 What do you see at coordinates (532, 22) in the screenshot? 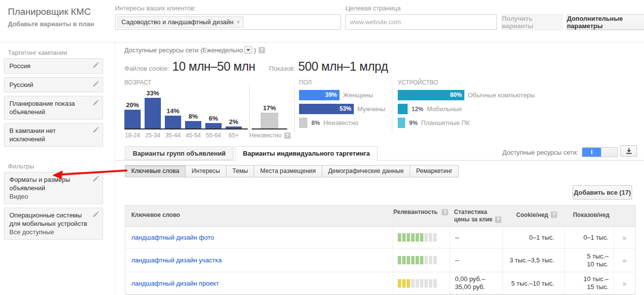
I see `get-ideas-button: Получить варианты` at bounding box center [532, 22].